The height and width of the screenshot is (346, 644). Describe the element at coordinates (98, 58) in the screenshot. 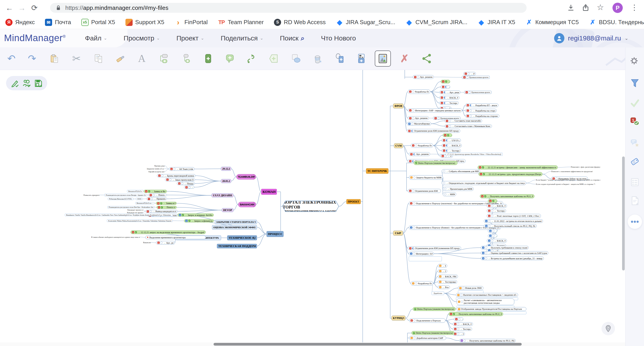

I see `copy-button` at that location.